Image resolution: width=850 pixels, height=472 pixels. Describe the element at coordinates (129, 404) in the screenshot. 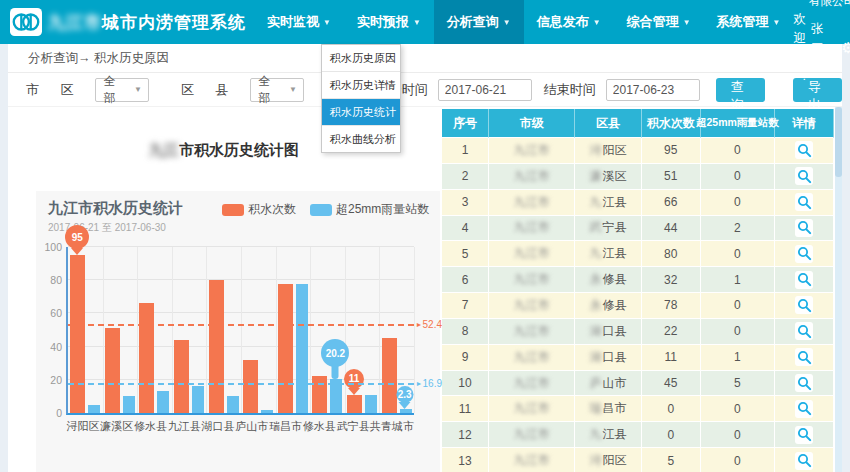

I see `bar-超25mm雨量站数-濂溪区` at that location.